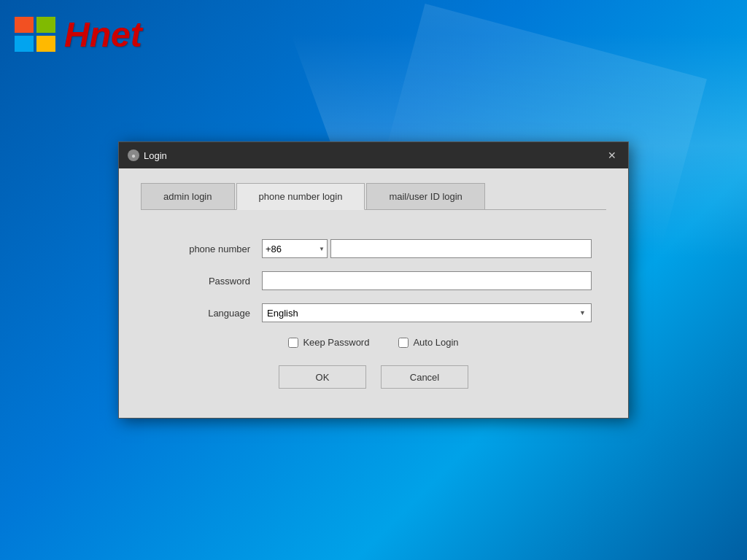  Describe the element at coordinates (374, 343) in the screenshot. I see `checkbox-row: Keep Password Auto Login` at that location.